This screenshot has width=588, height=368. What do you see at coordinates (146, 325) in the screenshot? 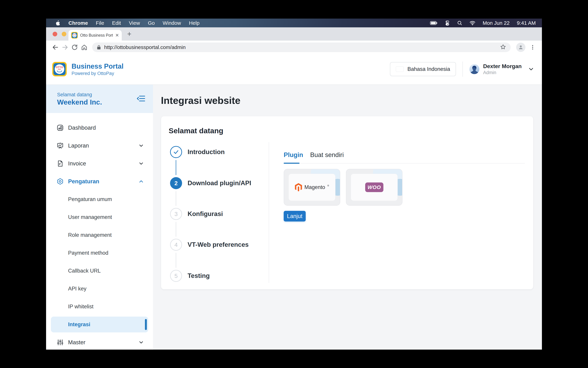
I see `active-indicator-bar` at bounding box center [146, 325].